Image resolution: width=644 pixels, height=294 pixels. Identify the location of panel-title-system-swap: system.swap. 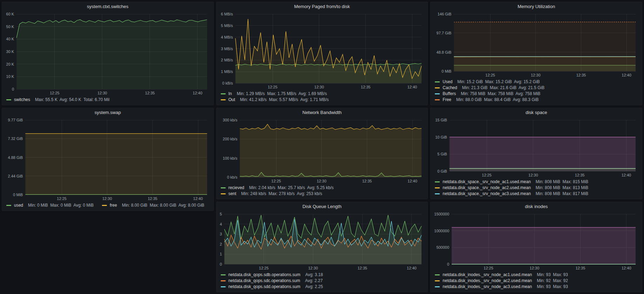
(108, 113).